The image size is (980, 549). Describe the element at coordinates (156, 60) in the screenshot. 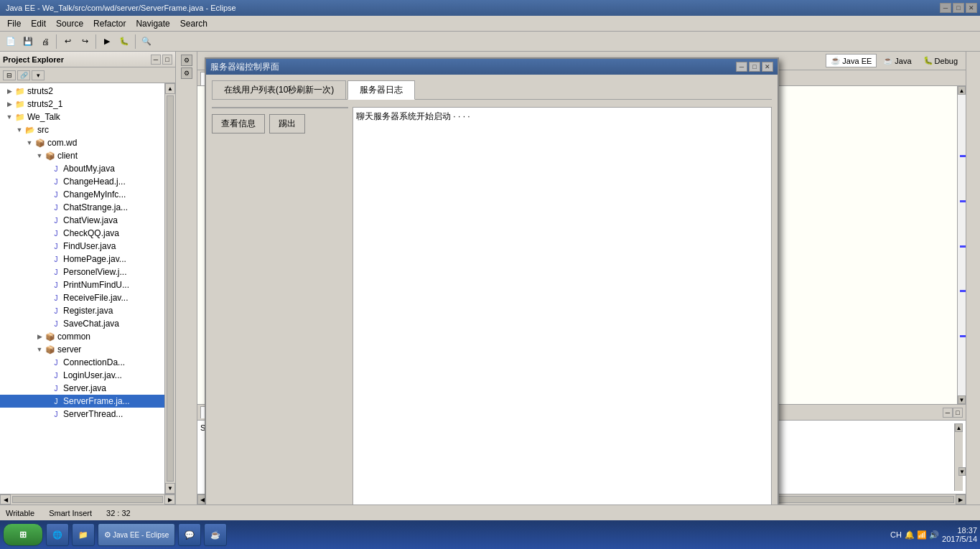

I see `minimize-panel-button: ─` at that location.